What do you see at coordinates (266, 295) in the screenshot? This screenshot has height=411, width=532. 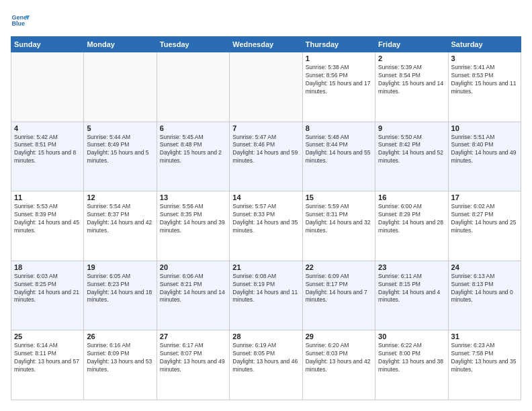 I see `day-cell: 21Sunrise: 6:08 AM Sunset: 8:19 PM Dayli…` at bounding box center [266, 295].